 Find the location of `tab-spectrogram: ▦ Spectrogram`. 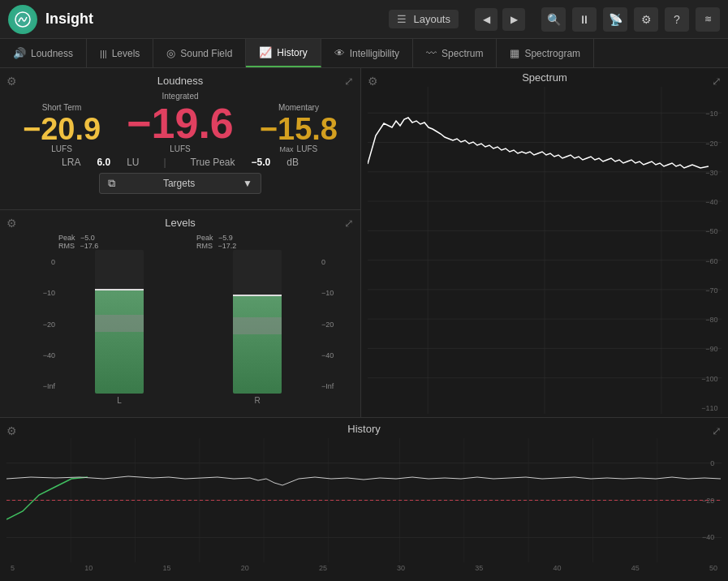

tab-spectrogram: ▦ Spectrogram is located at coordinates (545, 54).